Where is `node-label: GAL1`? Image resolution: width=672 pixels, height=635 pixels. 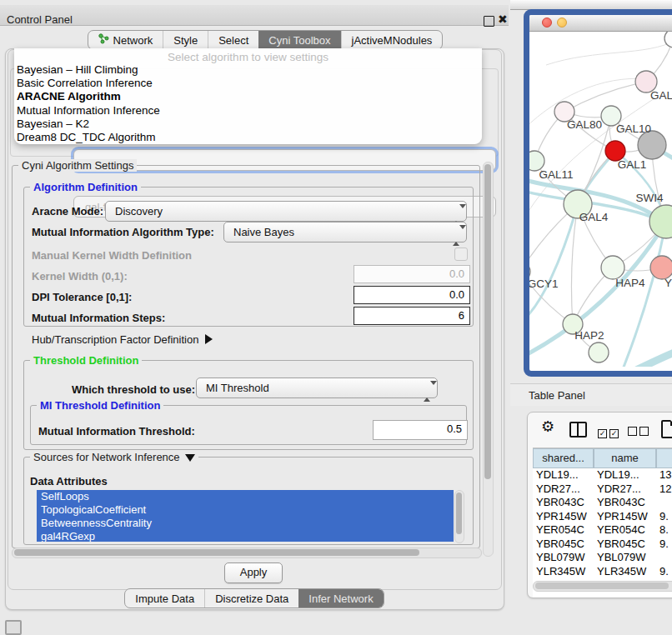 node-label: GAL1 is located at coordinates (632, 165).